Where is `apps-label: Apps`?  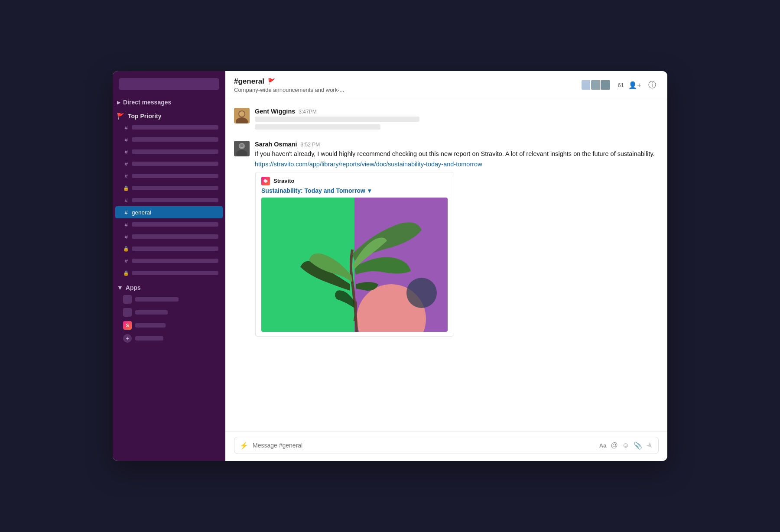
apps-label: Apps is located at coordinates (133, 288).